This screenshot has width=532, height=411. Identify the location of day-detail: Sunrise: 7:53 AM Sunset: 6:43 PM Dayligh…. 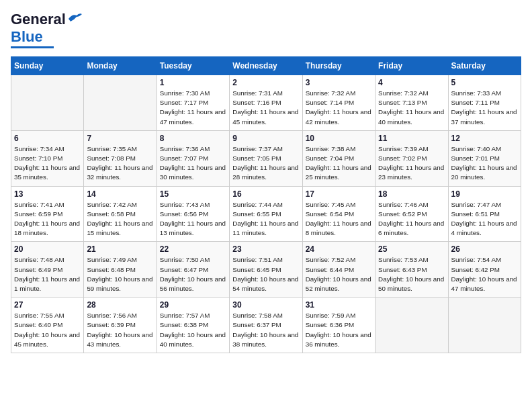
(411, 274).